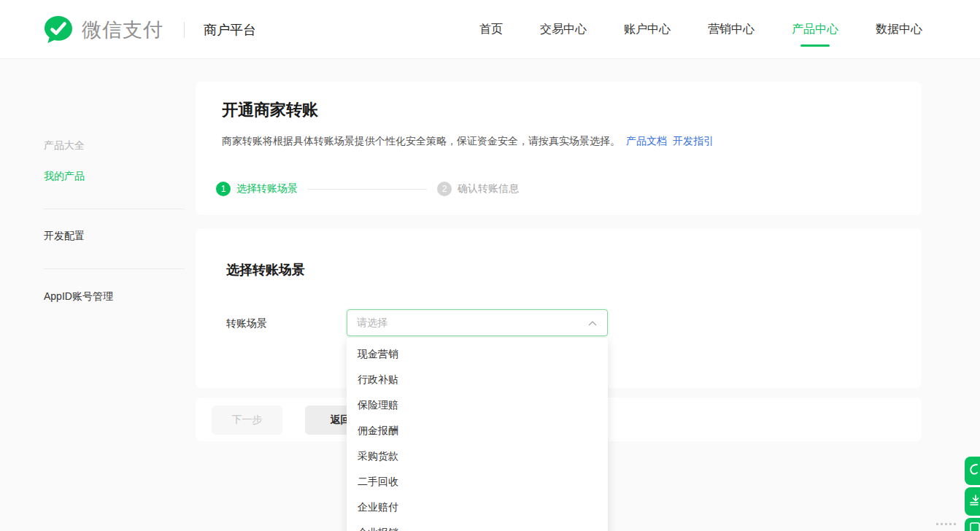 This screenshot has width=980, height=531. I want to click on brand-area: 微信支付 商户平台, so click(149, 30).